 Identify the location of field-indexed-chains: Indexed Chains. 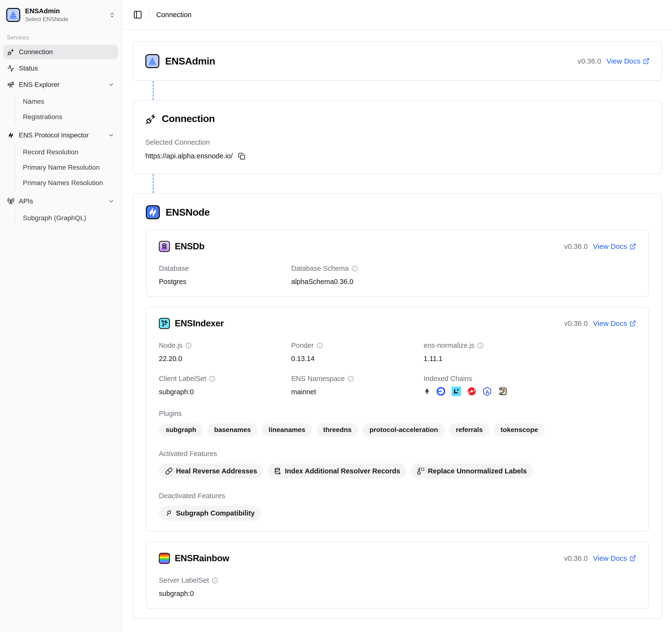
(530, 385).